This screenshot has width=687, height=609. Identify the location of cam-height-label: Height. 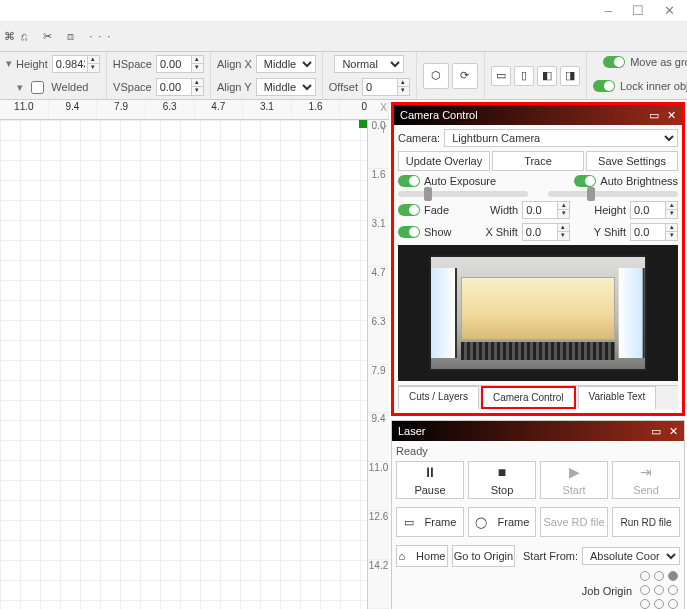
(610, 210).